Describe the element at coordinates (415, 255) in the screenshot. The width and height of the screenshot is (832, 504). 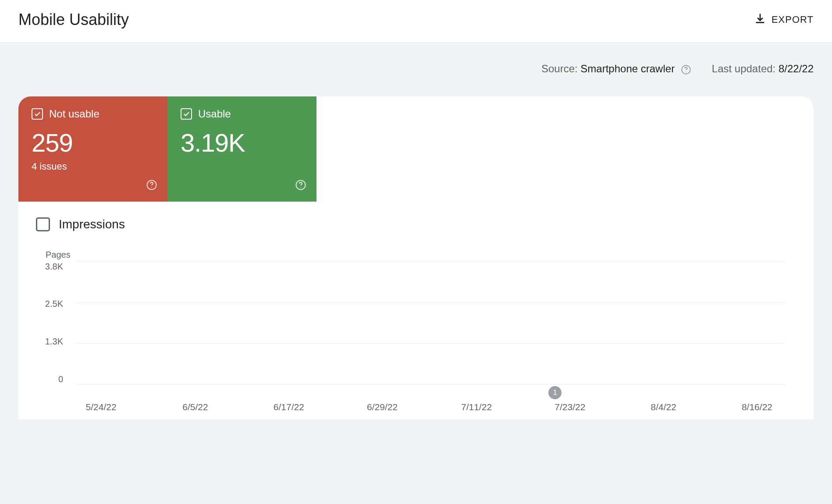
I see `y-axis-title: Pages` at that location.